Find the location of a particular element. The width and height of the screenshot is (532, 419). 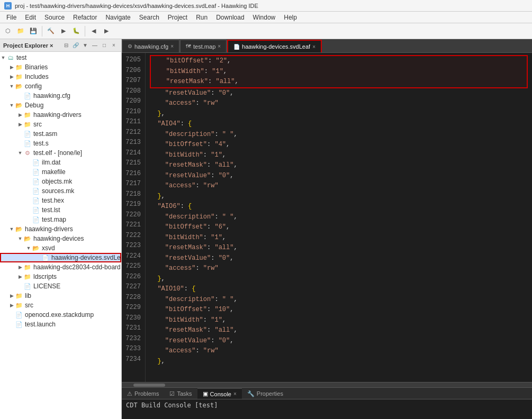

tree-item-haawking-devices: ▼ 📂 haawking-devices is located at coordinates (60, 239).